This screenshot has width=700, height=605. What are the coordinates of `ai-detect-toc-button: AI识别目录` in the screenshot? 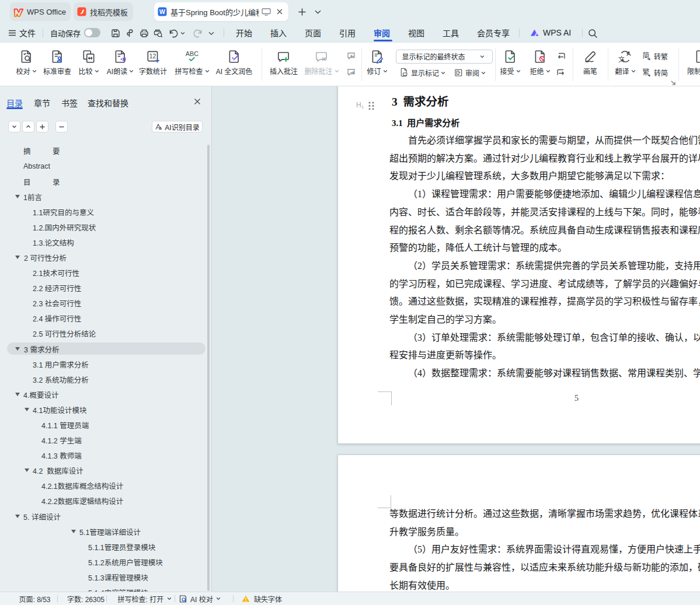 It's located at (177, 127).